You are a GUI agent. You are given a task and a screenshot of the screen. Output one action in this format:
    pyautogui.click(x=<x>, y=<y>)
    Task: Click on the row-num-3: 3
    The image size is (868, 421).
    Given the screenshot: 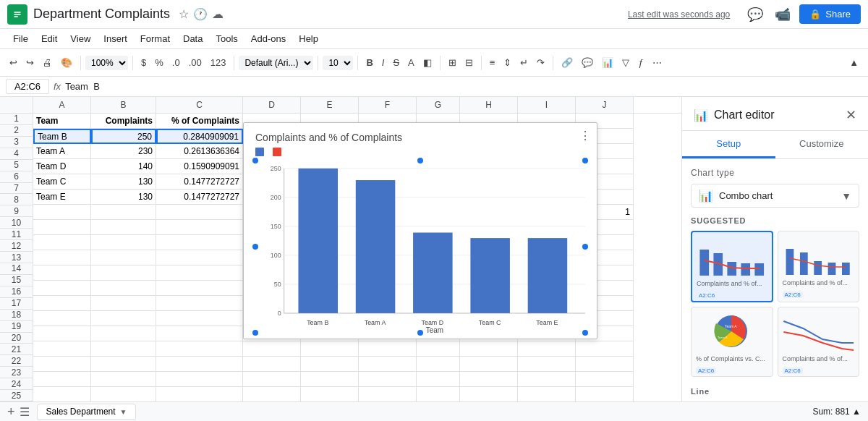 What is the action you would take?
    pyautogui.click(x=17, y=143)
    